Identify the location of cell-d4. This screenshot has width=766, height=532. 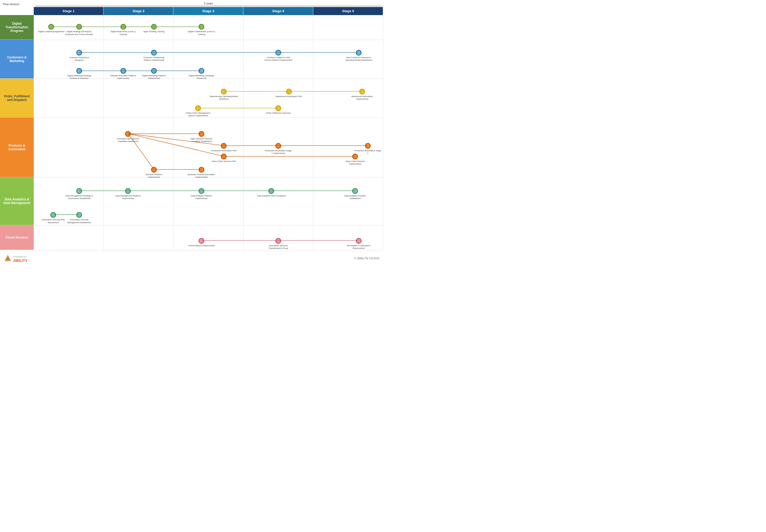
(278, 27).